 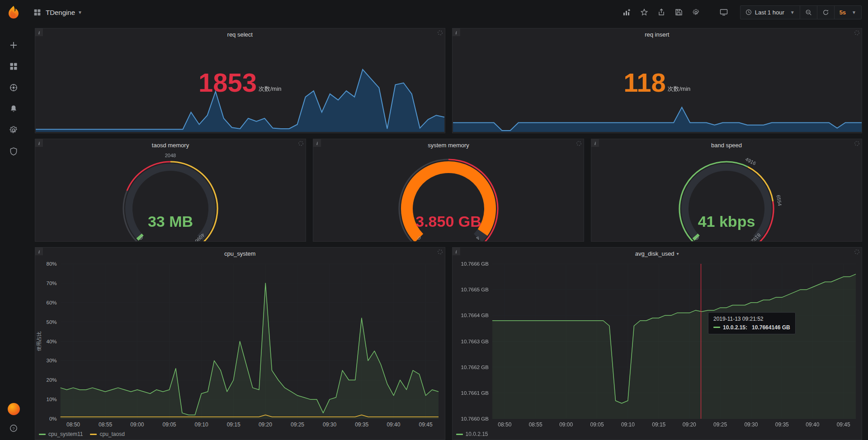 What do you see at coordinates (848, 13) in the screenshot?
I see `refresh-interval-picker: 5s ▼` at bounding box center [848, 13].